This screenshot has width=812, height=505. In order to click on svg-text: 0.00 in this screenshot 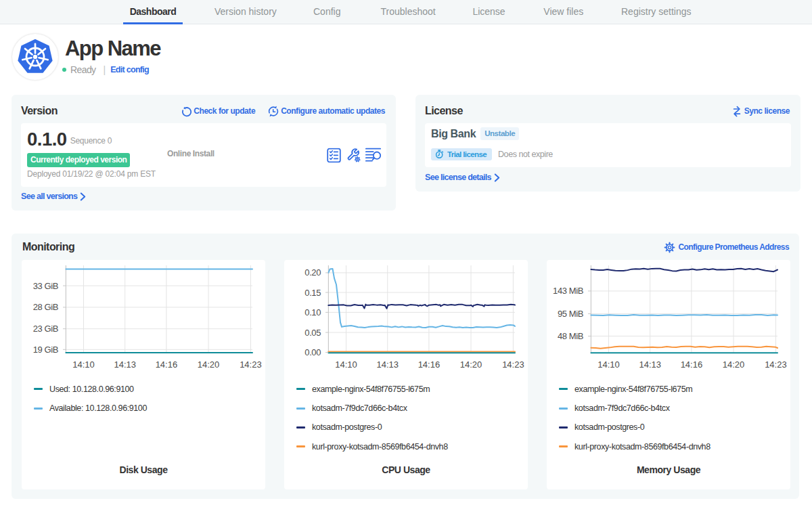, I will do `click(313, 352)`.